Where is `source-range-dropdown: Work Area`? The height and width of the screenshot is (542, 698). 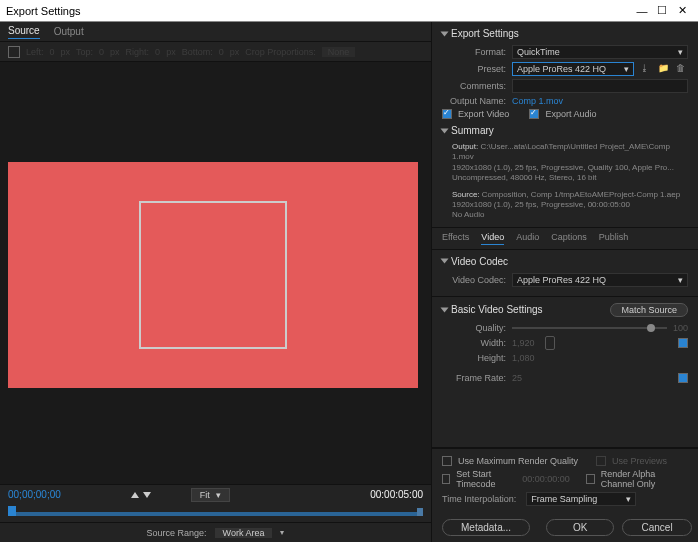 source-range-dropdown: Work Area is located at coordinates (244, 533).